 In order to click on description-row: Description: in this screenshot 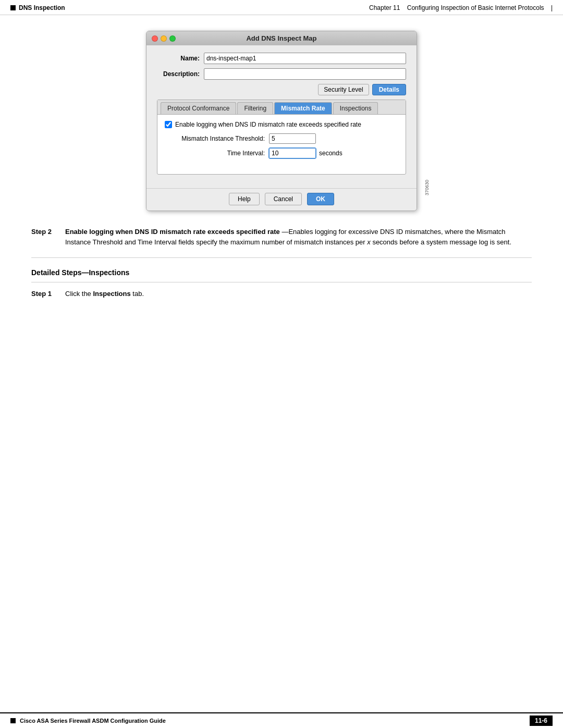, I will do `click(282, 74)`.